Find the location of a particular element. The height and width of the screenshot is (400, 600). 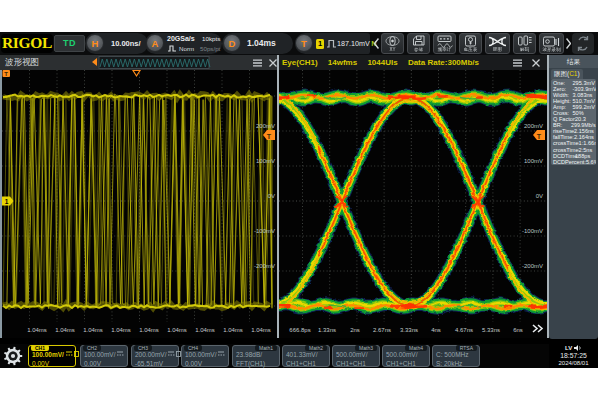

svg-text: 6ns is located at coordinates (518, 330).